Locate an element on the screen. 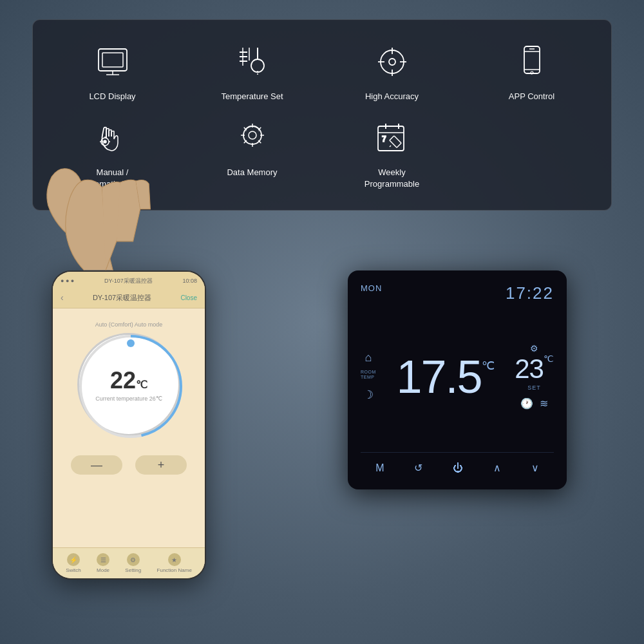  up-button: ∧ is located at coordinates (497, 468).